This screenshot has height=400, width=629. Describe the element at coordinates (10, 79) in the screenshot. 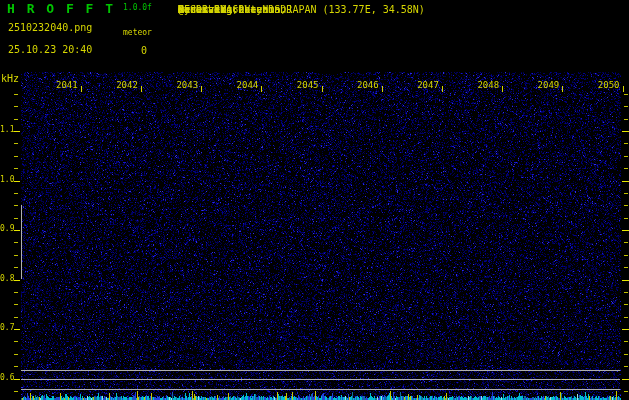

I see `freq-axis-unit-label: kHz` at that location.